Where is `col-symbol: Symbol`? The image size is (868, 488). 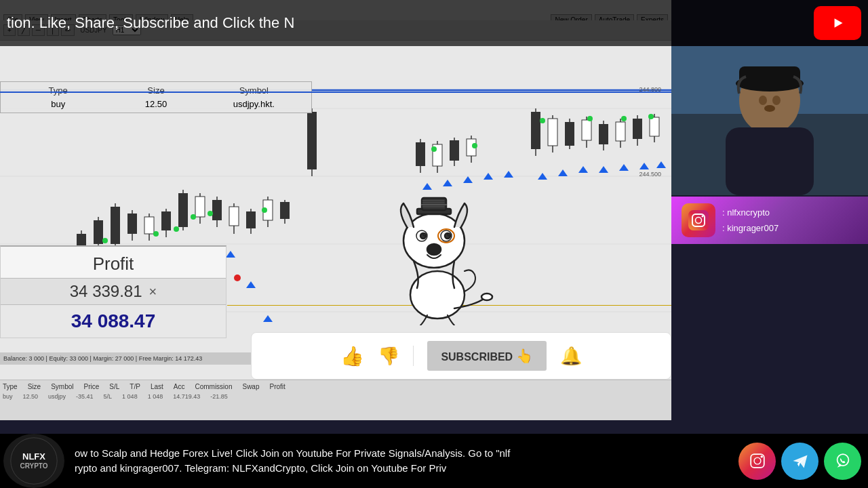
col-symbol: Symbol is located at coordinates (62, 386).